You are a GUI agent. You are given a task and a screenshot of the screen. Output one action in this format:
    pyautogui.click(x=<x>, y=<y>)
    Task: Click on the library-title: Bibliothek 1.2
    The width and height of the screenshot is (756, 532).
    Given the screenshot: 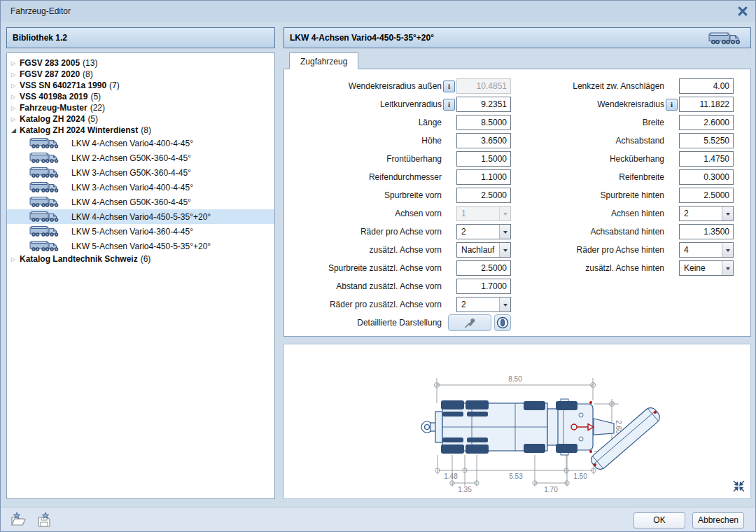 What is the action you would take?
    pyautogui.click(x=40, y=38)
    